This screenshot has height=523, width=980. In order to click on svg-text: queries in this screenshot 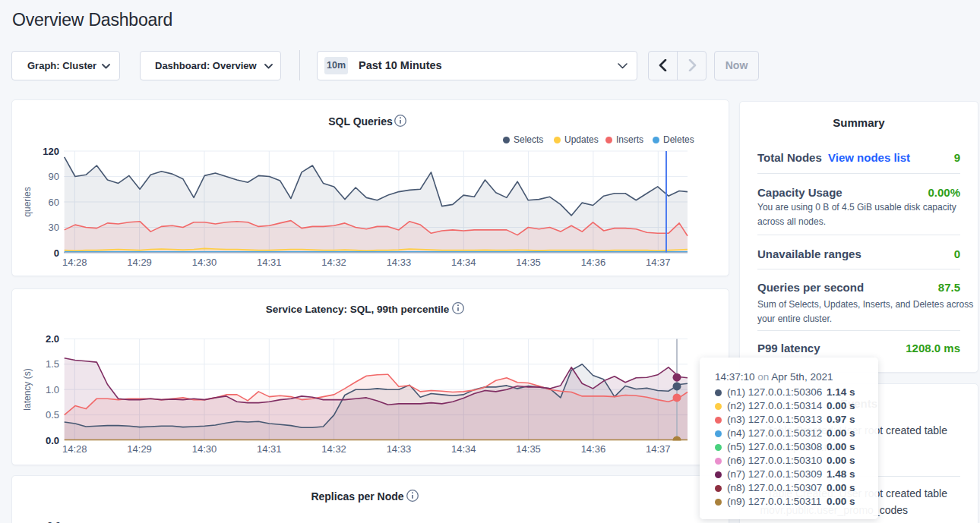, I will do `click(27, 202)`.